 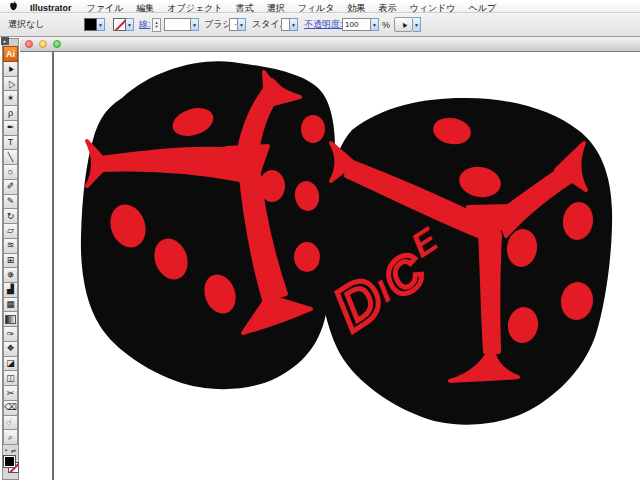 I want to click on graph-tool: ▟, so click(x=10, y=290).